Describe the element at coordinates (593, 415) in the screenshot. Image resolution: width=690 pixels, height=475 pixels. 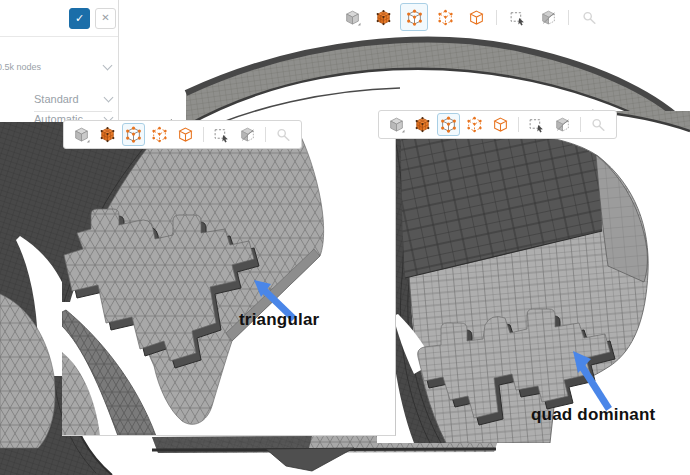
I see `label-quad-dominant: quad dominant` at that location.